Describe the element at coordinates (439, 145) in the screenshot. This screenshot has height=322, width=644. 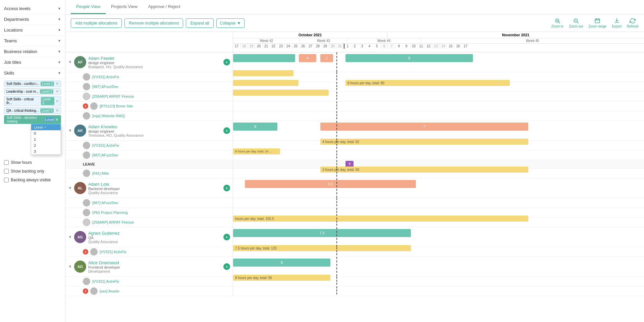
I see `bar-area-vv331-knowles: 4 hours per day, total: 92` at that location.